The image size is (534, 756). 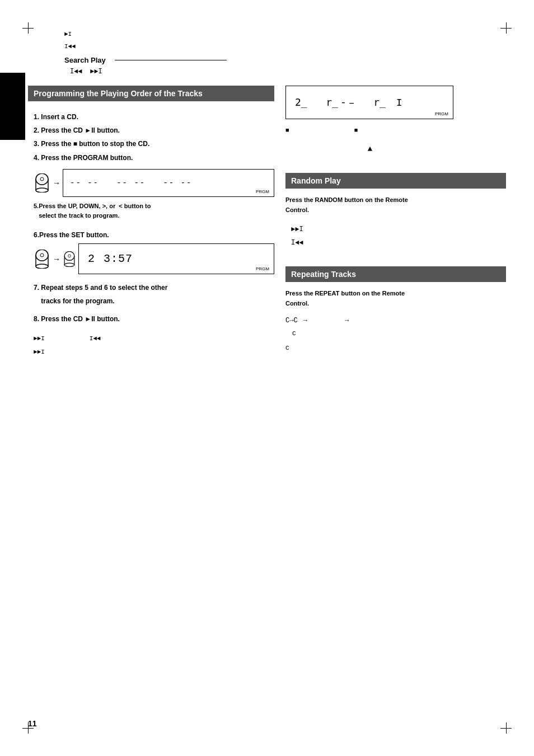 What do you see at coordinates (396, 222) in the screenshot?
I see `right-column: 2̲ r̲-– r̲ I PRGM ■ ■ ▲` at bounding box center [396, 222].